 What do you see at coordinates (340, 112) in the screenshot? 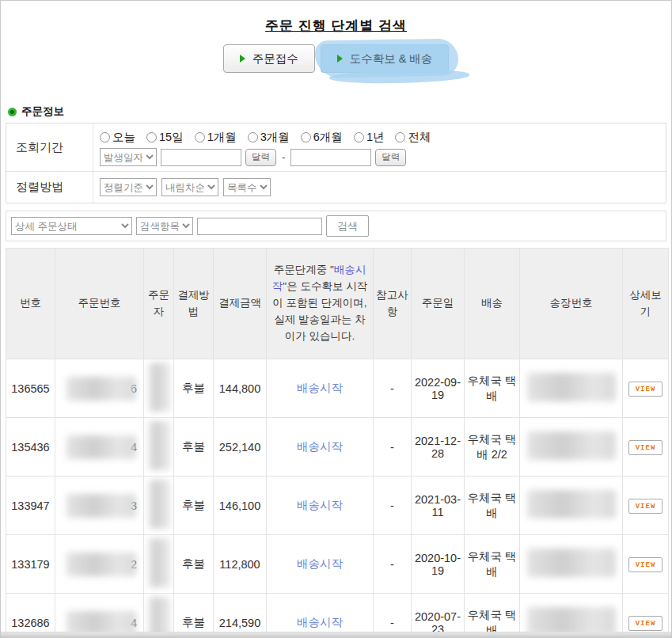
I see `order-info-section-header: 주문정보` at bounding box center [340, 112].